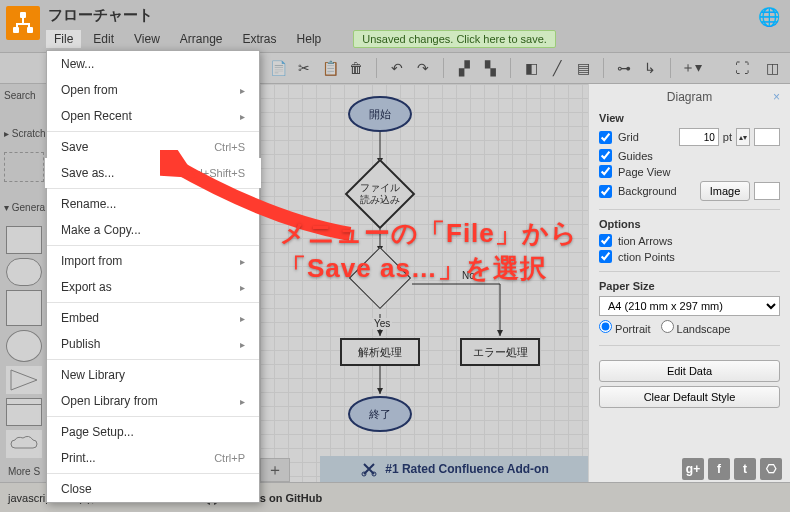 This screenshot has height=512, width=790. I want to click on section-view: View, so click(690, 118).